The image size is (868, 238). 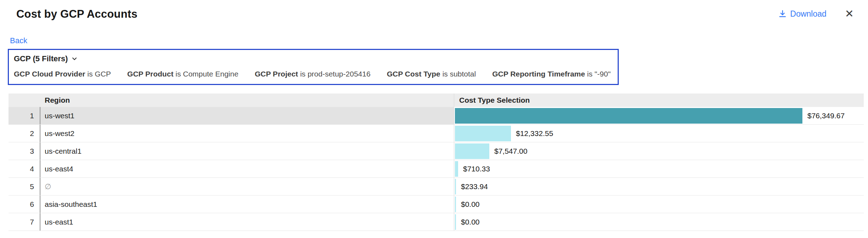 What do you see at coordinates (46, 59) in the screenshot?
I see `filter-summary-dropdown: GCP (5 Filters)` at bounding box center [46, 59].